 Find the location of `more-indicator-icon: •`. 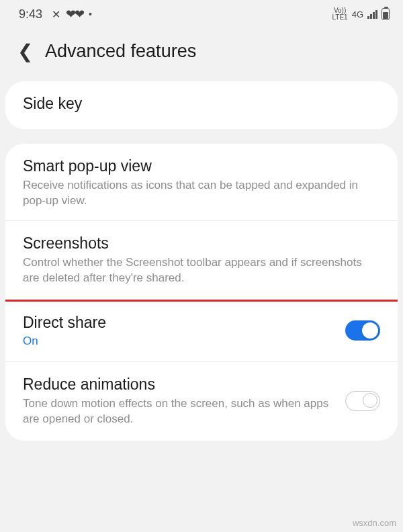

more-indicator-icon: • is located at coordinates (90, 14).